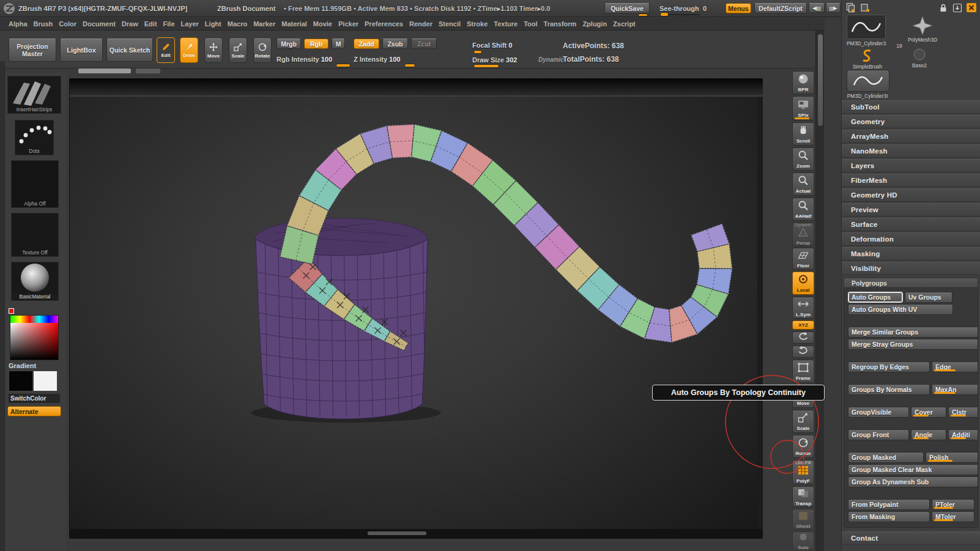 The image size is (980, 551). What do you see at coordinates (913, 482) in the screenshot?
I see `pg-group-as-dynamesh-sub-button: Group As Dynamesh Sub` at bounding box center [913, 482].